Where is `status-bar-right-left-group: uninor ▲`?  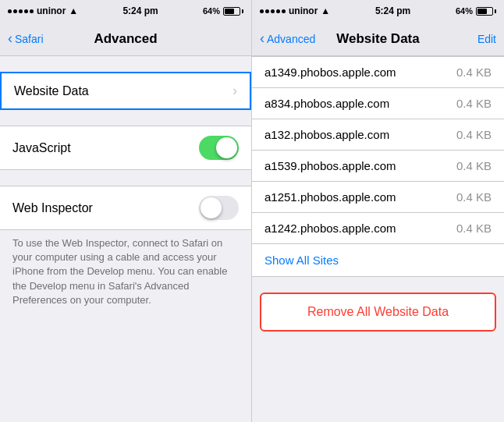 status-bar-right-left-group: uninor ▲ is located at coordinates (295, 11).